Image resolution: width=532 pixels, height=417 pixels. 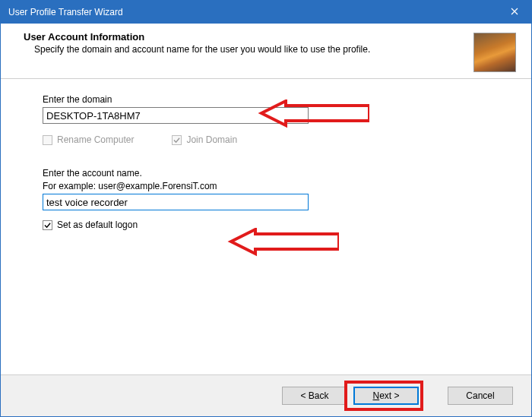 What do you see at coordinates (384, 396) in the screenshot?
I see `annotation-next-highlight` at bounding box center [384, 396].